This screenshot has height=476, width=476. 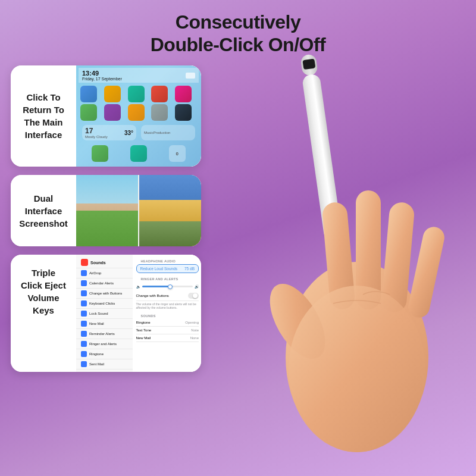 What do you see at coordinates (170, 187) in the screenshot?
I see `right-sky` at bounding box center [170, 187].